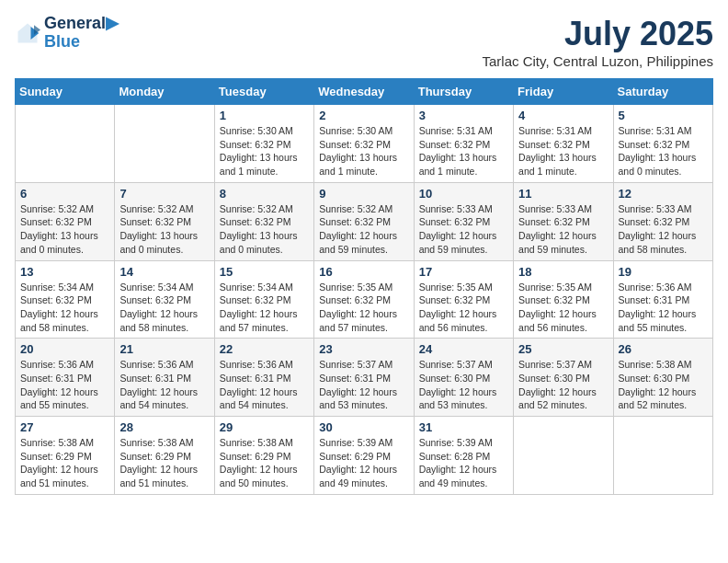  I want to click on day-number: 27, so click(64, 427).